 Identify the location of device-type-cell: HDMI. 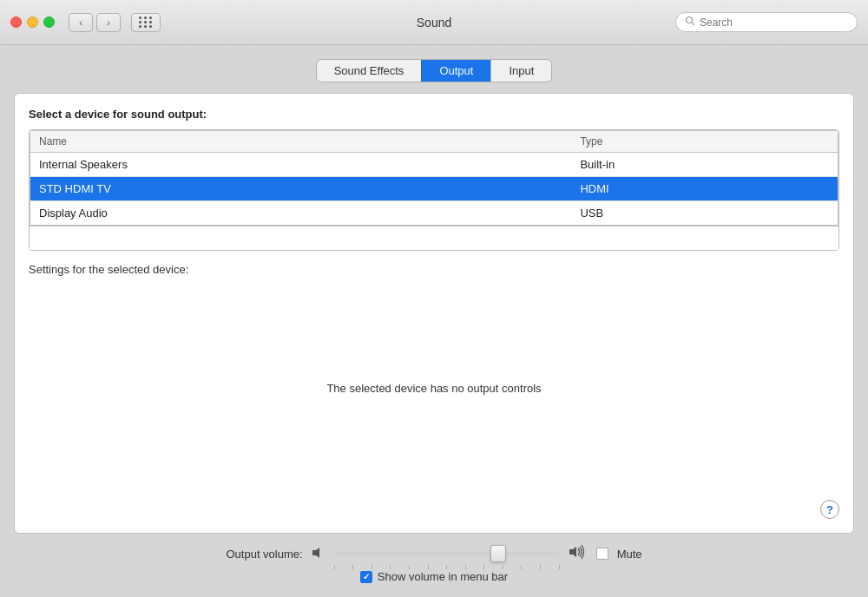
(705, 189).